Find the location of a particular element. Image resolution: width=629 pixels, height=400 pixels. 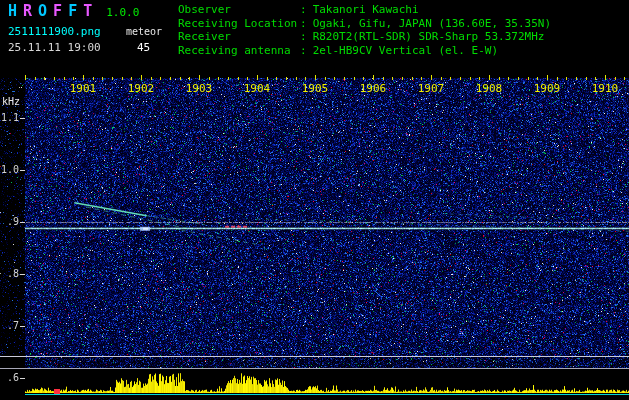

logo-letter: O is located at coordinates (42, 11).